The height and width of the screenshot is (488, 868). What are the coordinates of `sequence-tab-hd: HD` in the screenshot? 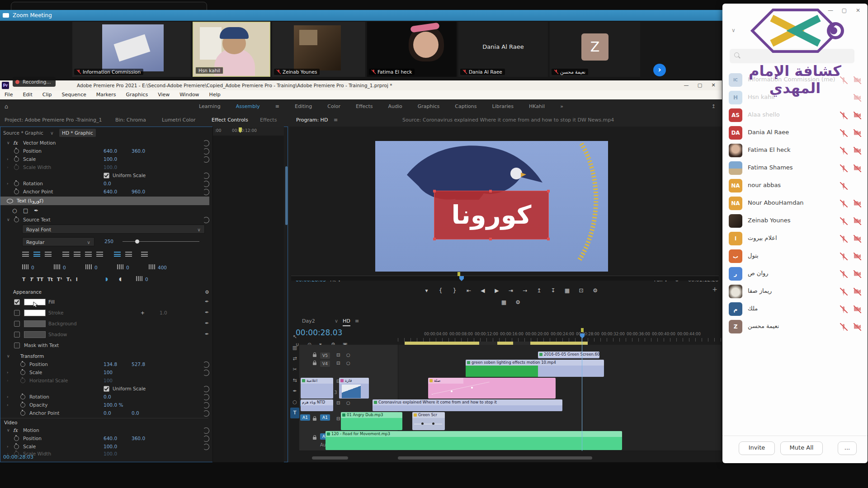 It's located at (346, 322).